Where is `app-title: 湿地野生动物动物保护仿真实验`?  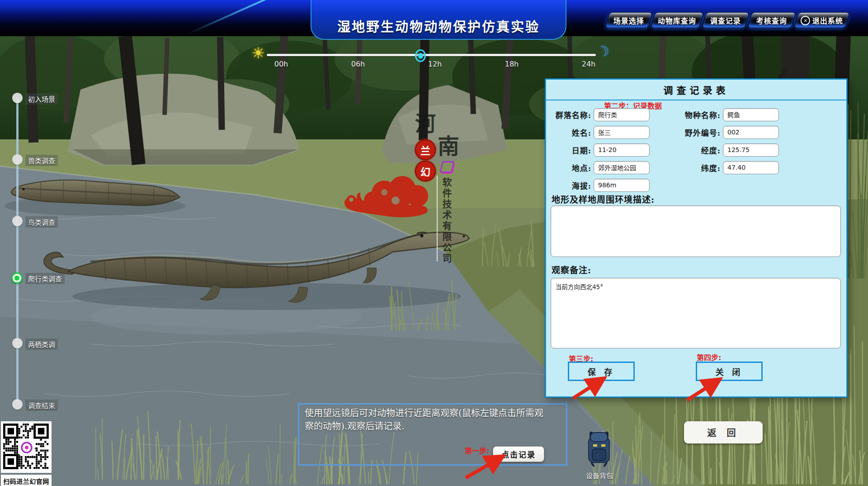
app-title: 湿地野生动物动物保护仿真实验 is located at coordinates (439, 26).